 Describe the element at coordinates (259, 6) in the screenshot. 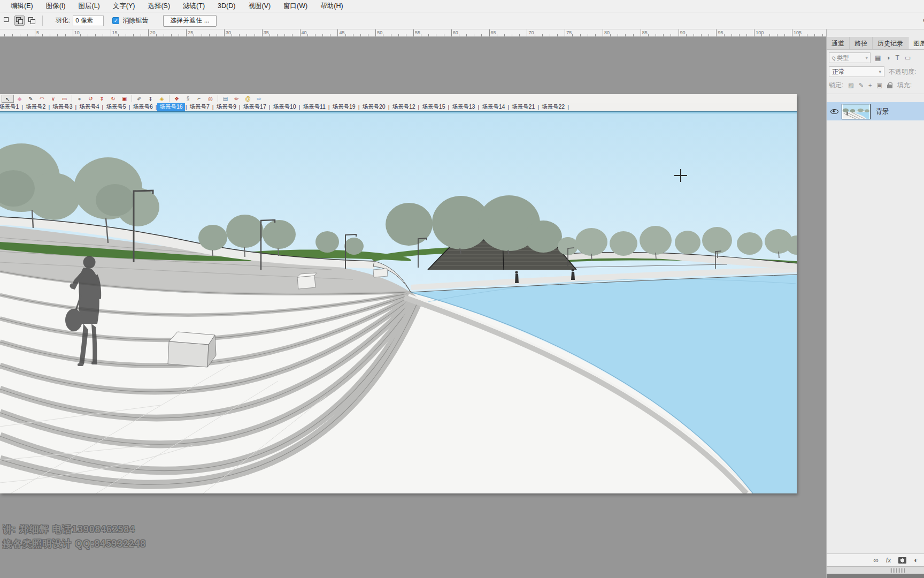

I see `menu-item-视图(V): 视图(V)` at that location.